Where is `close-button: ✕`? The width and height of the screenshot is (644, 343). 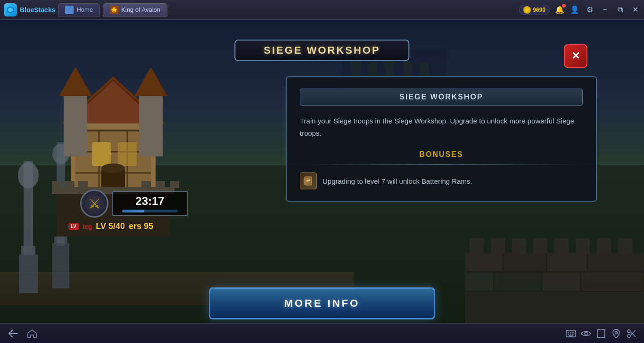
close-button: ✕ is located at coordinates (576, 56).